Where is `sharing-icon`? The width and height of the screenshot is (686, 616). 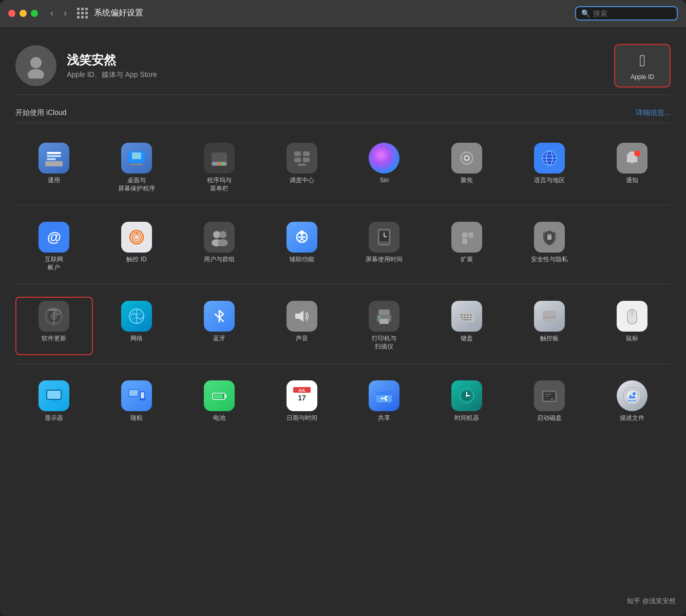
sharing-icon is located at coordinates (384, 396).